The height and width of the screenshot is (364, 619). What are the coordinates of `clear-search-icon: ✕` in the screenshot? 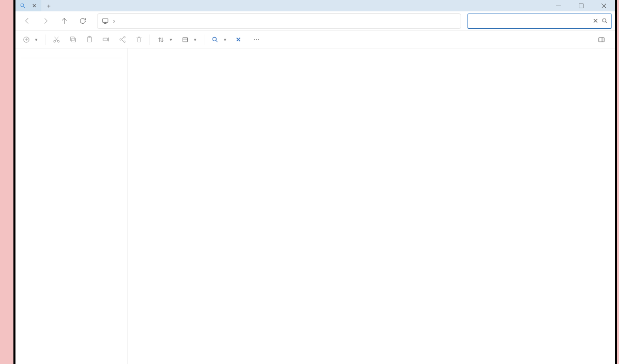 It's located at (595, 21).